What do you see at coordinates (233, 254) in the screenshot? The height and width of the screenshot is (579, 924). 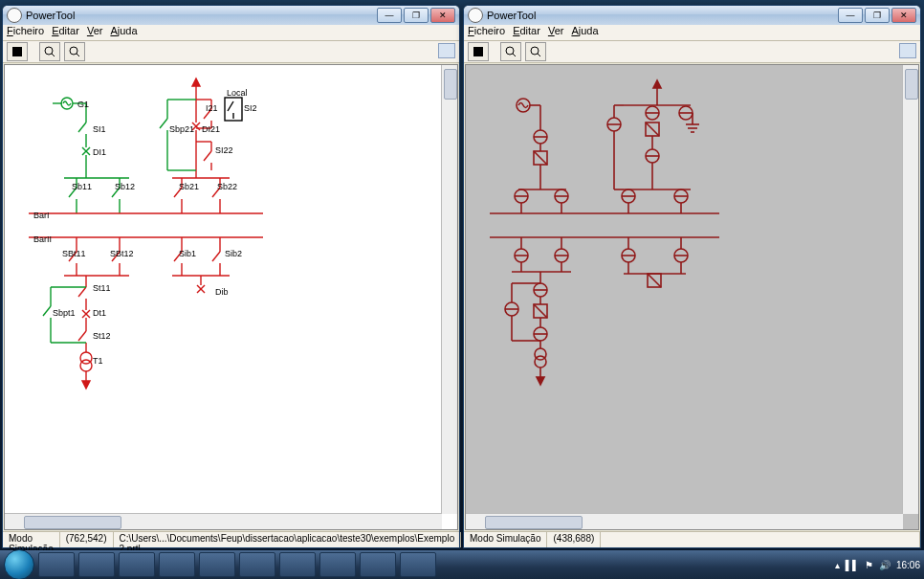 I see `svg-text: Sib2` at bounding box center [233, 254].